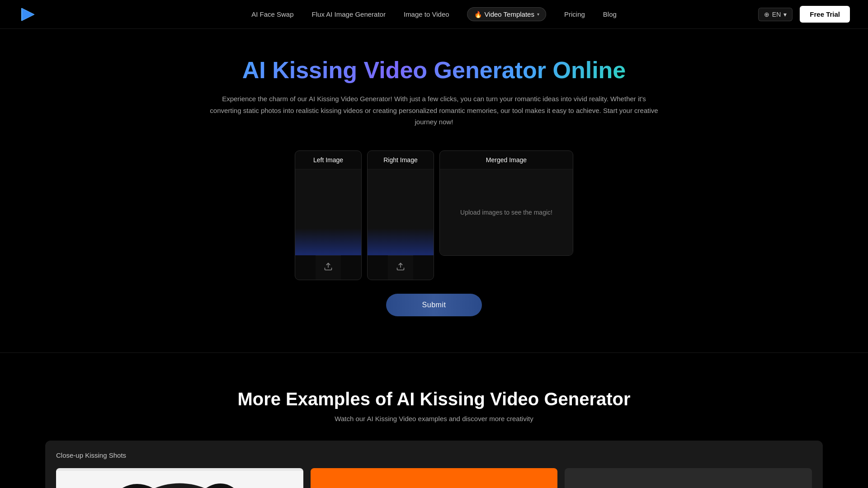 The height and width of the screenshot is (488, 868). What do you see at coordinates (349, 14) in the screenshot?
I see `nav-flux-ai: Flux AI Image Generator` at bounding box center [349, 14].